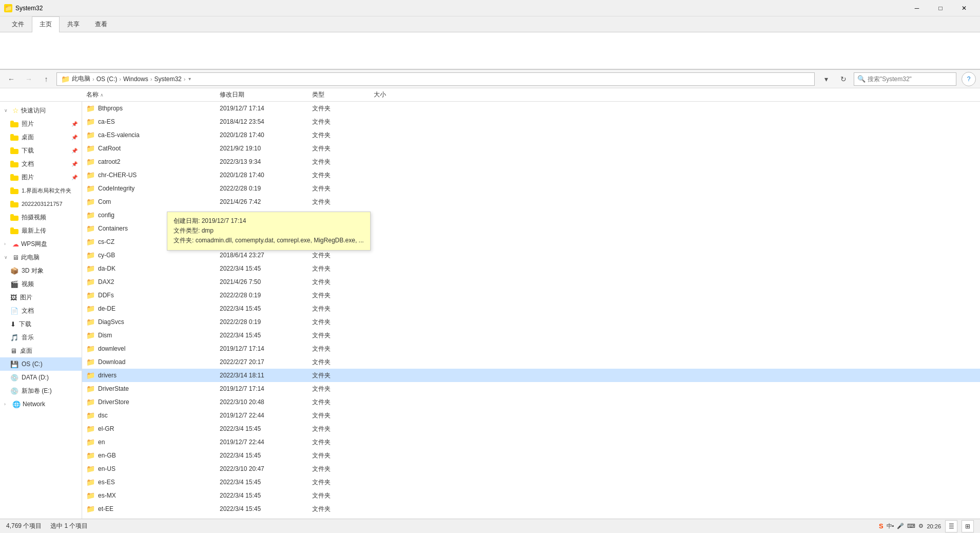 This screenshot has height=533, width=980. What do you see at coordinates (107, 79) in the screenshot?
I see `path-os-c: OS (C:)` at bounding box center [107, 79].